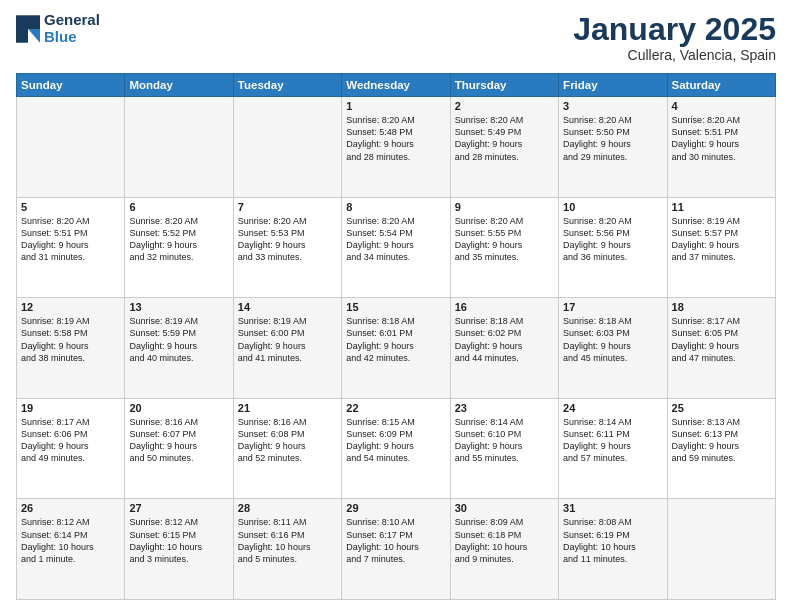  I want to click on day-info: Sunrise: 8:15 AM Sunset: 6:09 PM Dayligh…, so click(396, 440).